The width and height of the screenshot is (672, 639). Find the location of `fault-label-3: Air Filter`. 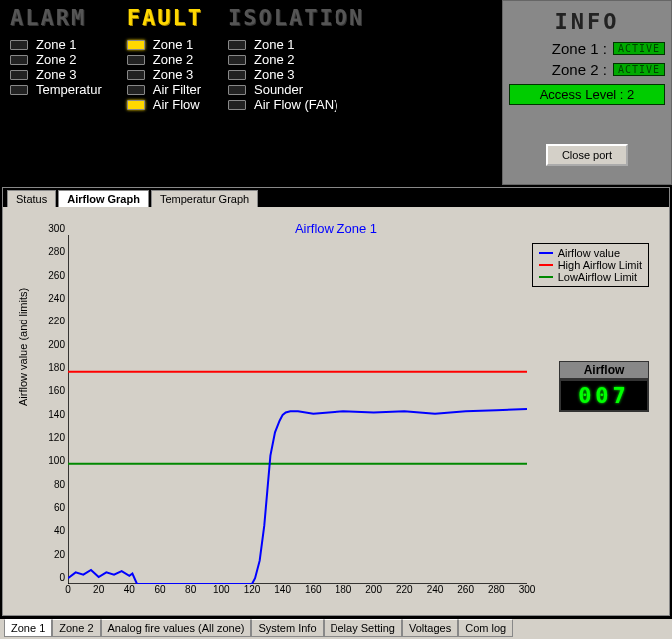

fault-label-3: Air Filter is located at coordinates (177, 90).